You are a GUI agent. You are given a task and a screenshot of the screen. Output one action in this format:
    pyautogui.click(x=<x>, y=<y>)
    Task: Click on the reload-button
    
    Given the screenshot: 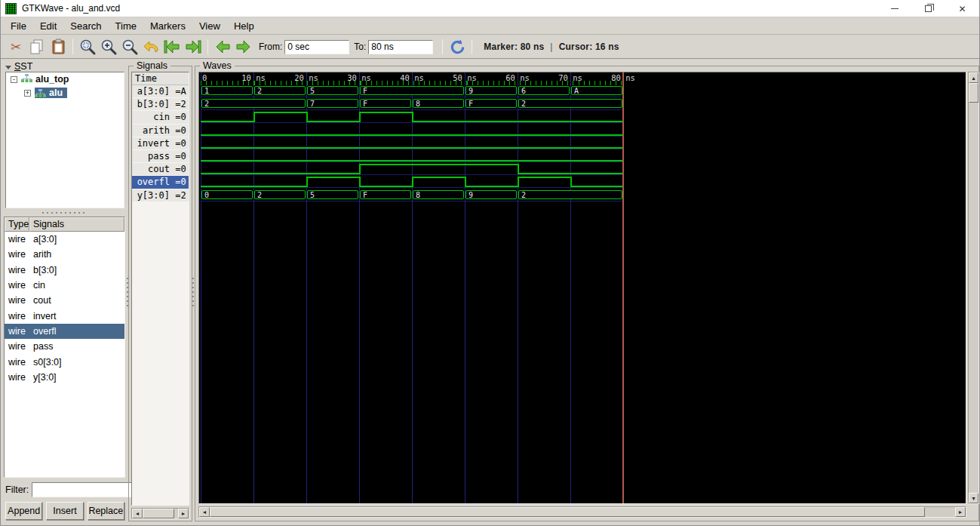 What is the action you would take?
    pyautogui.click(x=457, y=47)
    